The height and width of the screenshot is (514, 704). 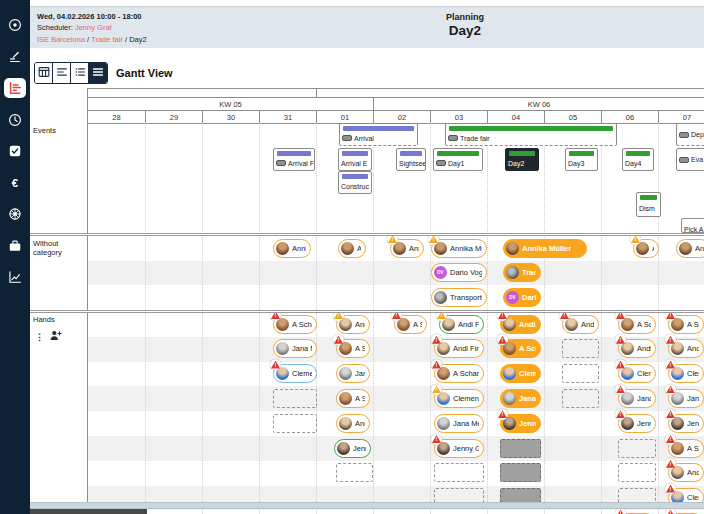 What do you see at coordinates (686, 424) in the screenshot?
I see `assignment-chip-jenn: Jenn!` at bounding box center [686, 424].